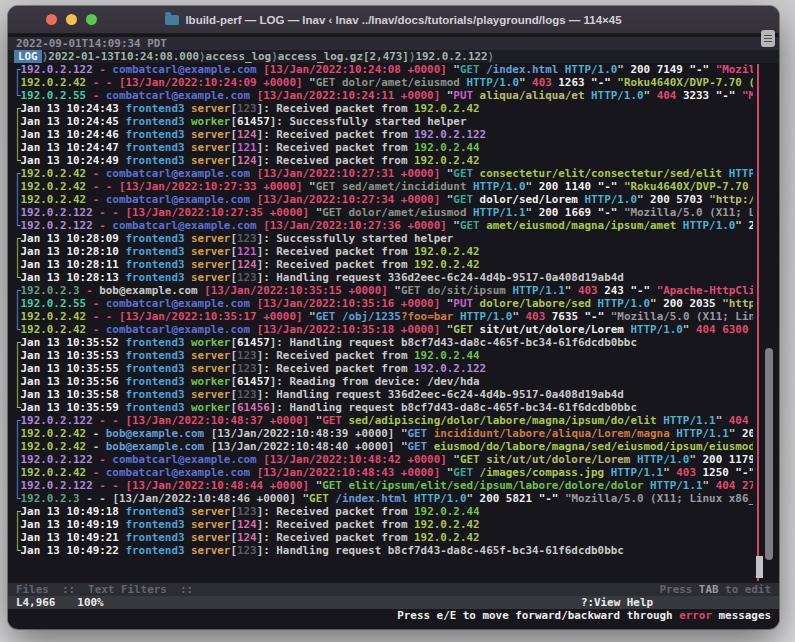 The image size is (795, 642). Describe the element at coordinates (384, 212) in the screenshot. I see `log-row: │192.0.2.122 - - [13/Jan/2022:10:27:35 +…` at that location.